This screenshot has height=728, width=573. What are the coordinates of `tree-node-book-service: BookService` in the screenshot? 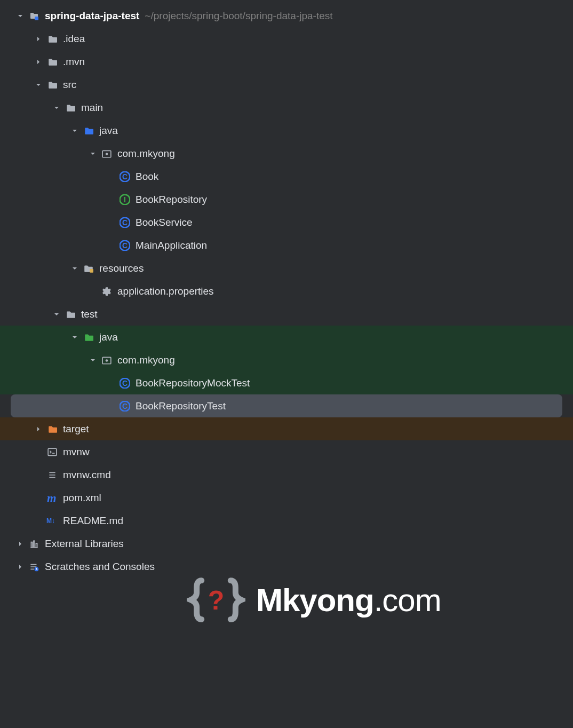 It's located at (286, 222).